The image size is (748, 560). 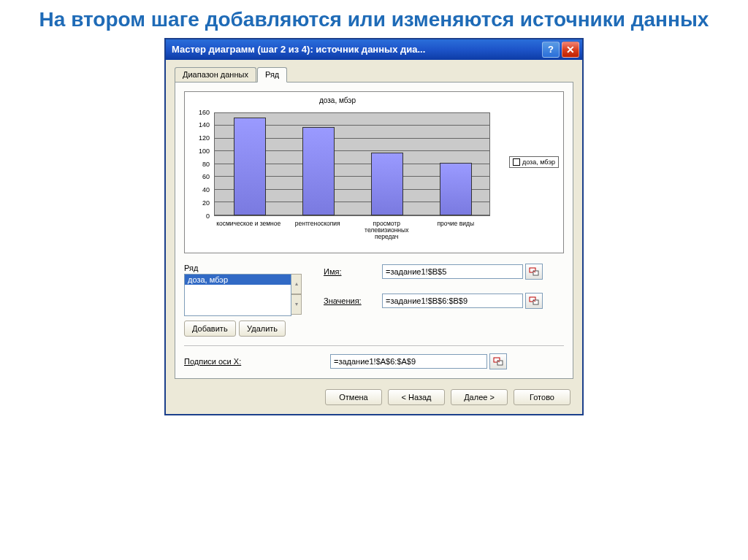 What do you see at coordinates (534, 162) in the screenshot?
I see `legend: доза, мбэр` at bounding box center [534, 162].